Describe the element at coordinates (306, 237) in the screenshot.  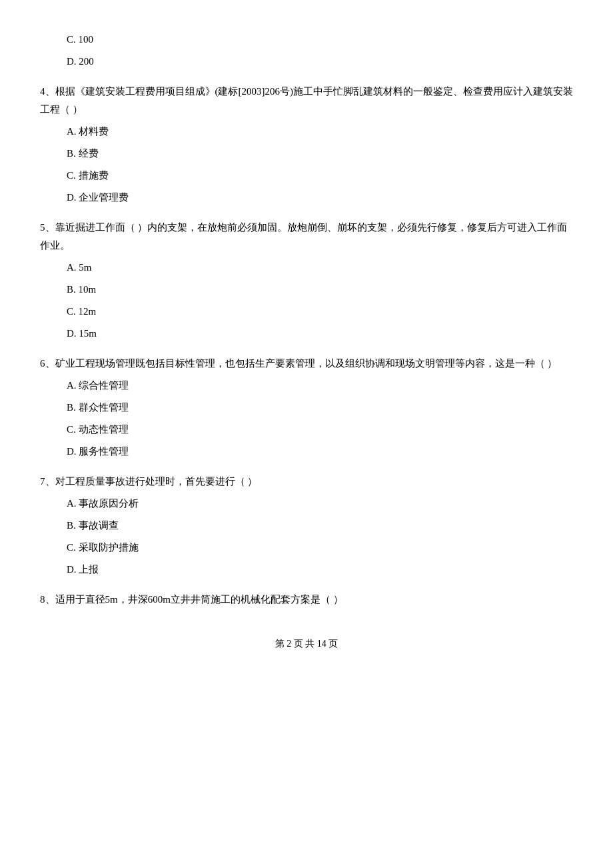
I see `question-5-text: 5、靠近掘进工作面（ ）内的支架，在放炮前必须加固。放炮崩倒、崩坏的支架，必须先…` at that location.